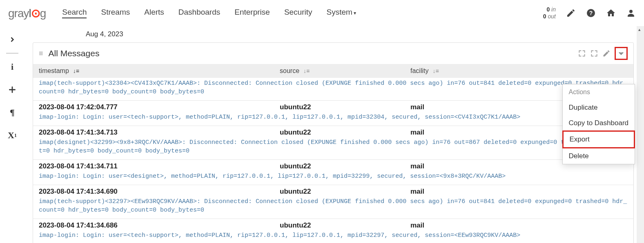 The image size is (644, 243). What do you see at coordinates (554, 9) in the screenshot?
I see `io-in-label: in` at bounding box center [554, 9].